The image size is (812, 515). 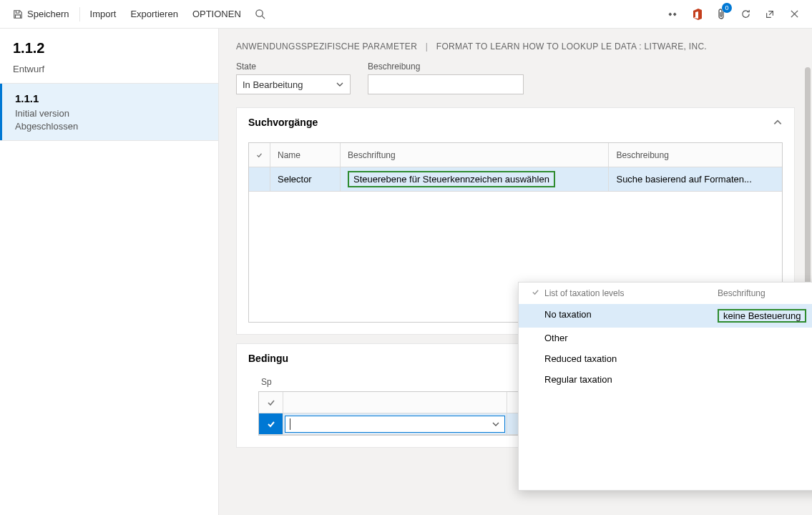 I want to click on taxation-dropdown: List of taxation levels Beschriftung No …, so click(x=665, y=386).